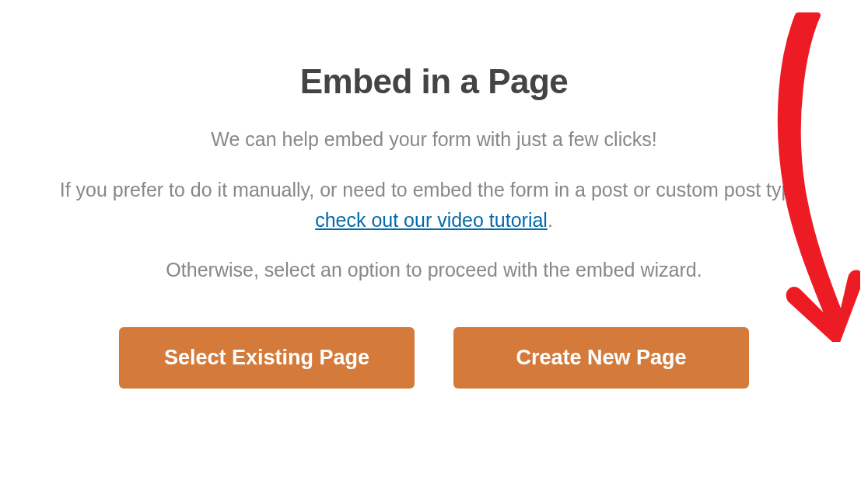 The width and height of the screenshot is (868, 481). Describe the element at coordinates (434, 190) in the screenshot. I see `description-2-prefix: If you prefer to do it manually, or need…` at that location.